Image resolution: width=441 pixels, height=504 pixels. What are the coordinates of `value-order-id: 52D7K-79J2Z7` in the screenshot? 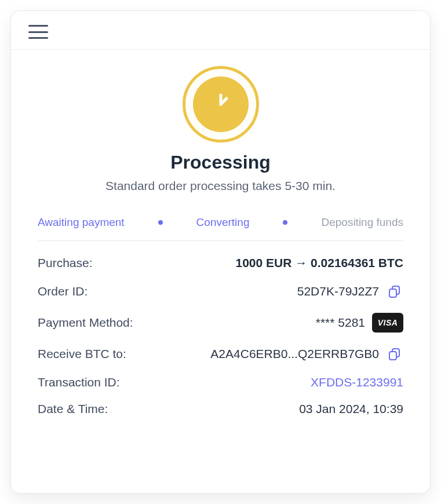 It's located at (338, 291).